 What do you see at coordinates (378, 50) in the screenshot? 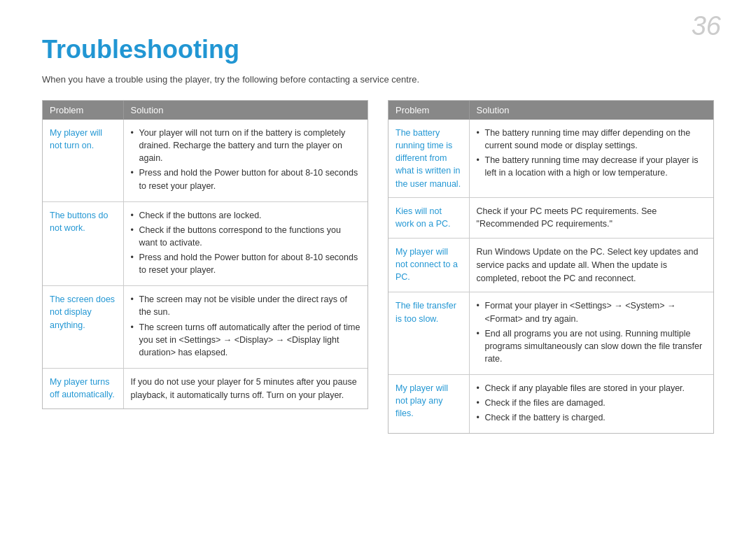
I see `page-title: Troubleshooting` at bounding box center [378, 50].